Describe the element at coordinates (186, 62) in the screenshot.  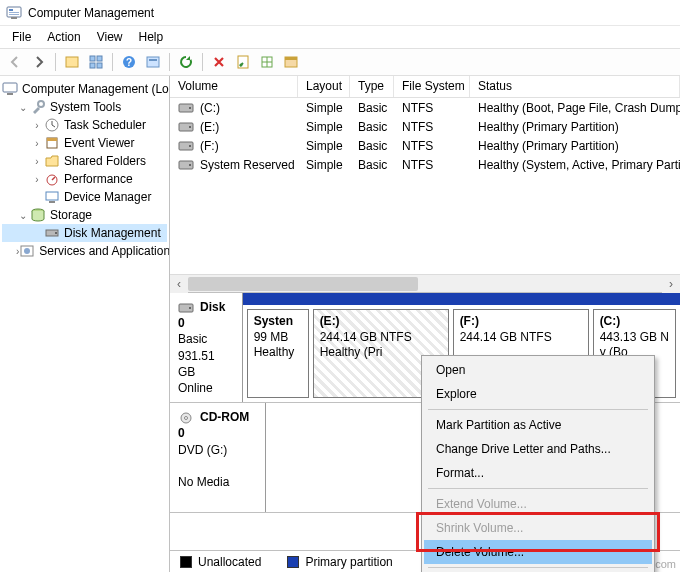
I see `refresh-button` at that location.